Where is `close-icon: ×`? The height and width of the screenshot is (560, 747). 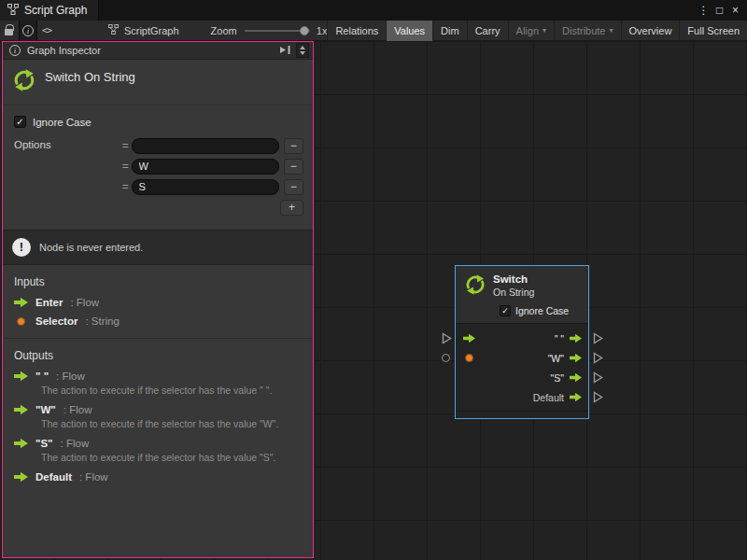
close-icon: × is located at coordinates (736, 10).